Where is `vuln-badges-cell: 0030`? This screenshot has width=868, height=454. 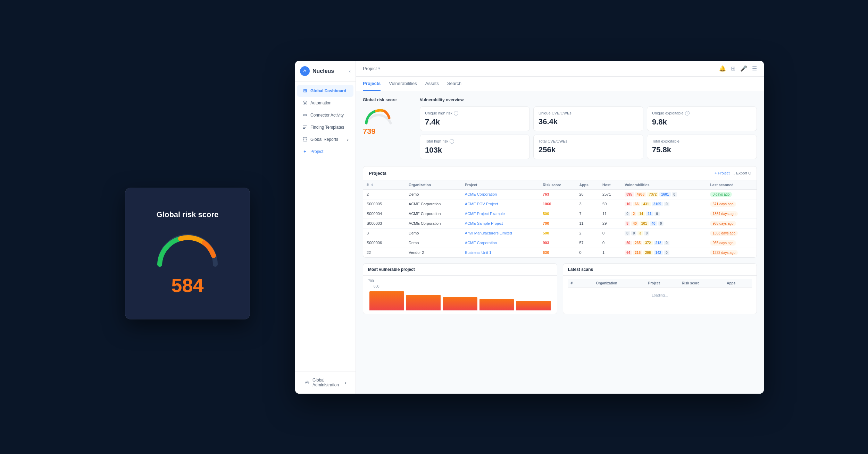 vuln-badges-cell: 0030 is located at coordinates (664, 233).